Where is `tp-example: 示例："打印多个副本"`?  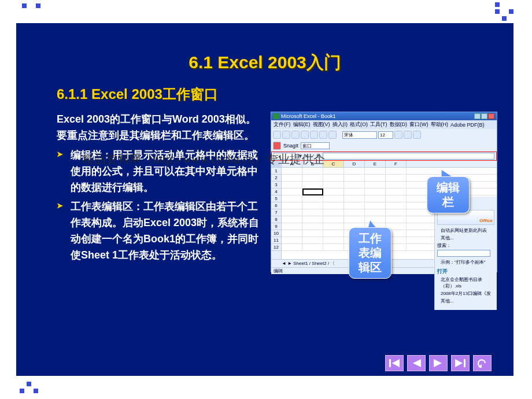
tp-example: 示例："打印多个副本" is located at coordinates (467, 263).